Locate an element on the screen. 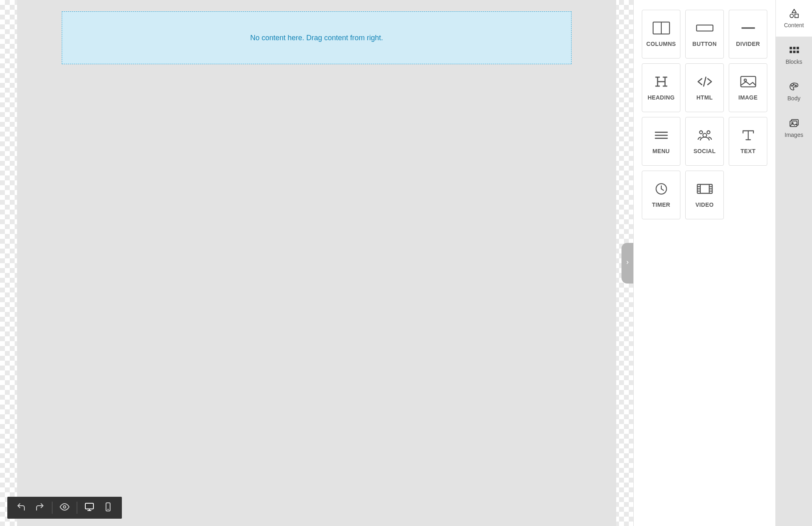  redo-icon is located at coordinates (40, 508).